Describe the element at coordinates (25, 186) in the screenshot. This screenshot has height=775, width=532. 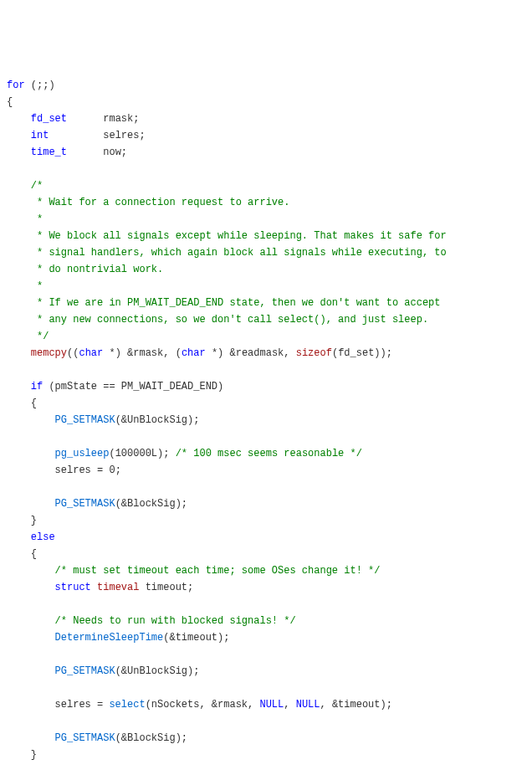
I see `comment-block: /*` at that location.